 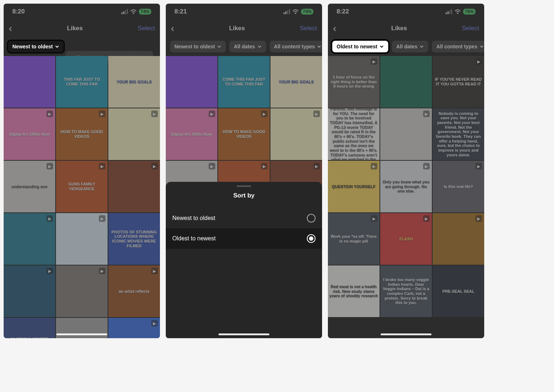 What do you see at coordinates (134, 239) in the screenshot?
I see `tile-caption: PHOTOS OF STUNNING LOCATIONS WHERE ICONI…` at bounding box center [134, 239].